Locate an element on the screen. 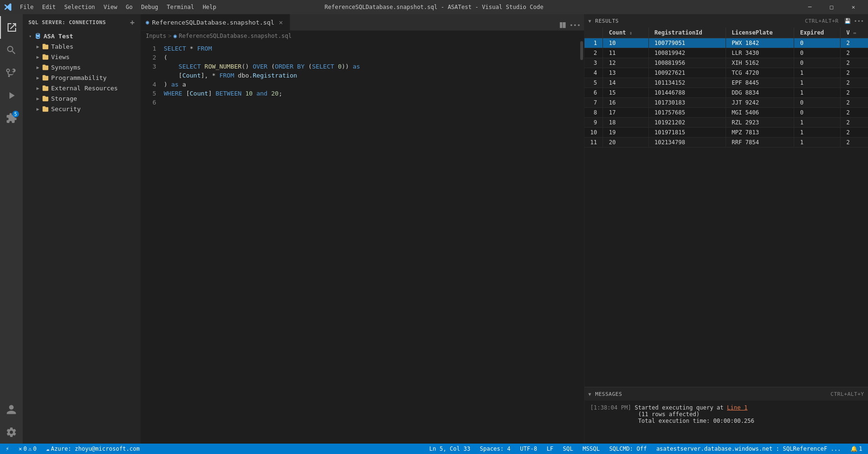 Image resolution: width=868 pixels, height=454 pixels. server-connection: asatestserver.database.windows.net : SQL… is located at coordinates (749, 449).